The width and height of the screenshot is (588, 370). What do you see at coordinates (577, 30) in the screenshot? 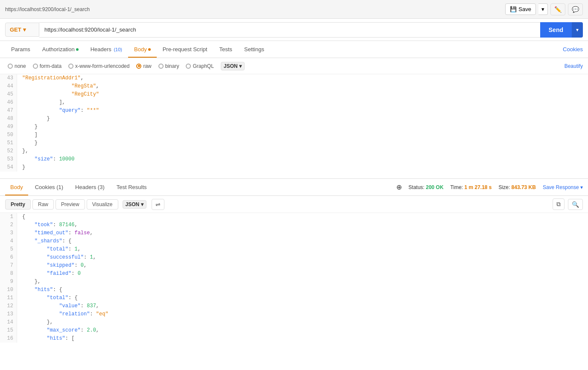
I see `send-dropdown-button: ▾` at bounding box center [577, 30].